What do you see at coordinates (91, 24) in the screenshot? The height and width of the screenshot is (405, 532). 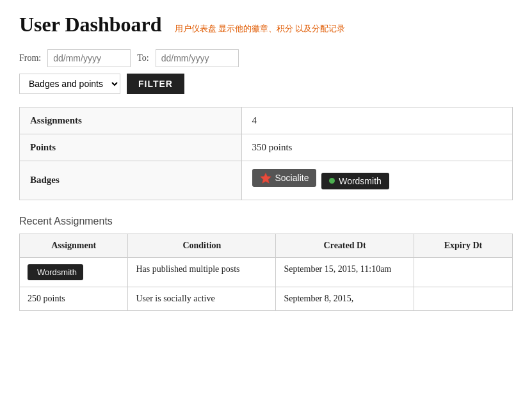 I see `page-title: User Dashboard` at bounding box center [91, 24].